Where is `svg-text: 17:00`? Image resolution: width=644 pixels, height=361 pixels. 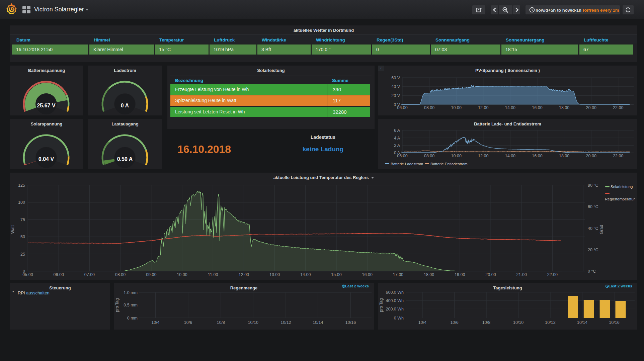
svg-text: 17:00 is located at coordinates (398, 275).